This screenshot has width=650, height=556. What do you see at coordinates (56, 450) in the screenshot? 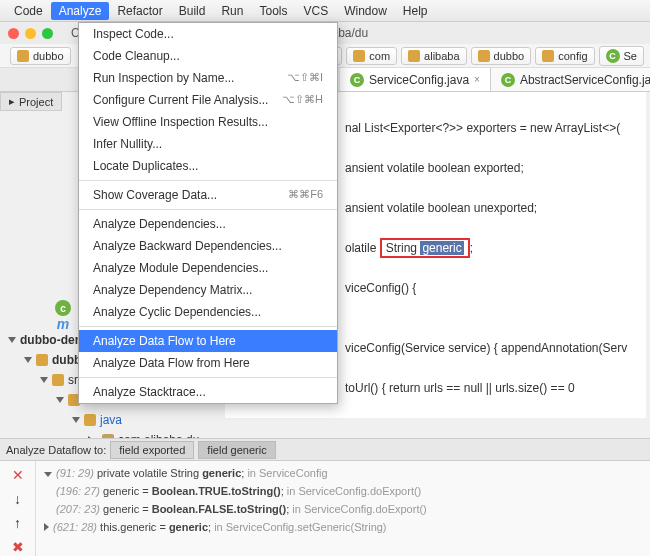
I see `dataflow-label: Analyze Dataflow to:` at bounding box center [56, 450].